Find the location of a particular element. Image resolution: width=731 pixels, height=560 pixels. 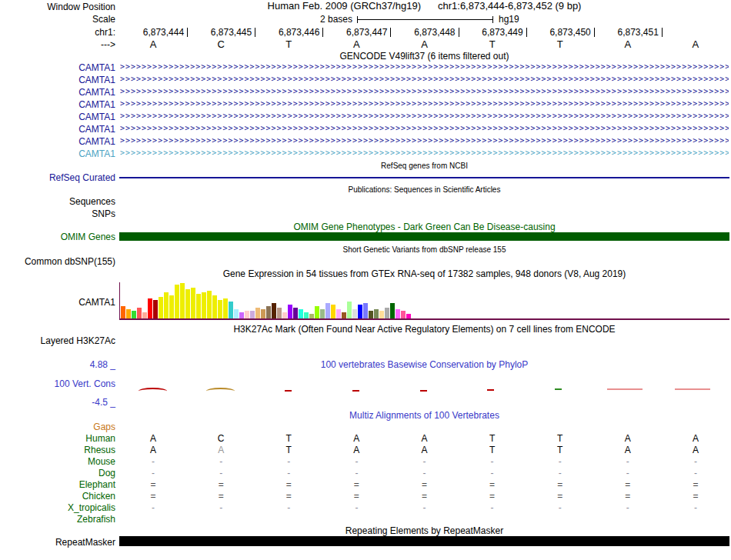

omim-gene-bar is located at coordinates (425, 237).